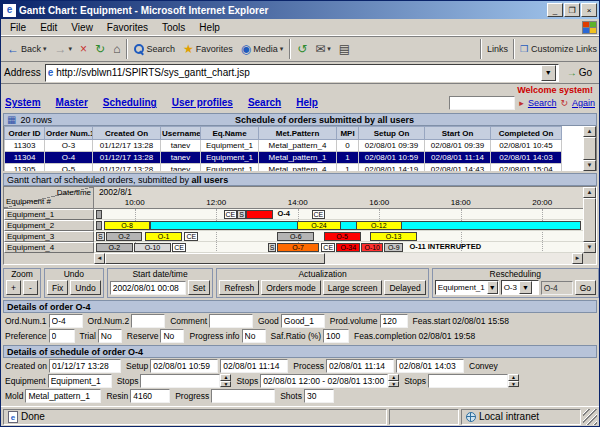  What do you see at coordinates (49, 226) in the screenshot?
I see `equipment-label-equipment-2: Equipment_2` at bounding box center [49, 226].